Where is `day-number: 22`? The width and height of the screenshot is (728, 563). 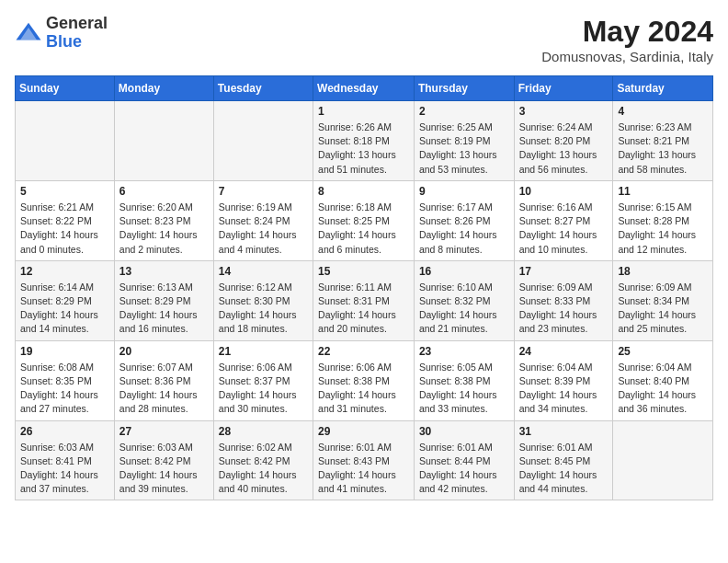 day-number: 22 is located at coordinates (364, 351).